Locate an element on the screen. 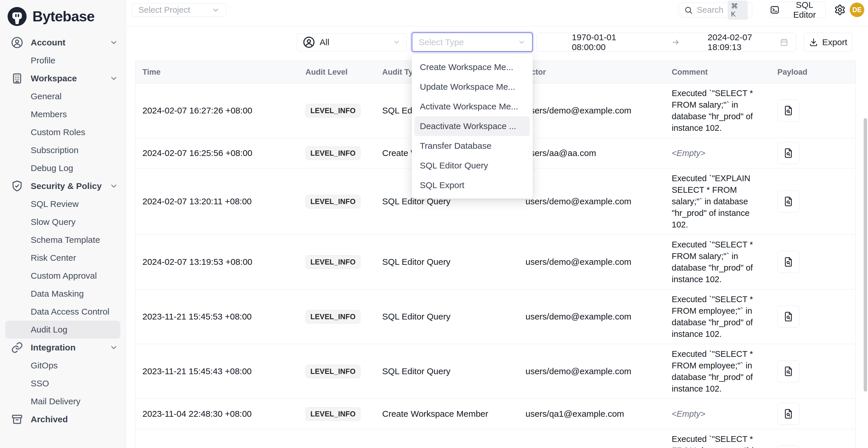  column-header-time: Time is located at coordinates (217, 72).